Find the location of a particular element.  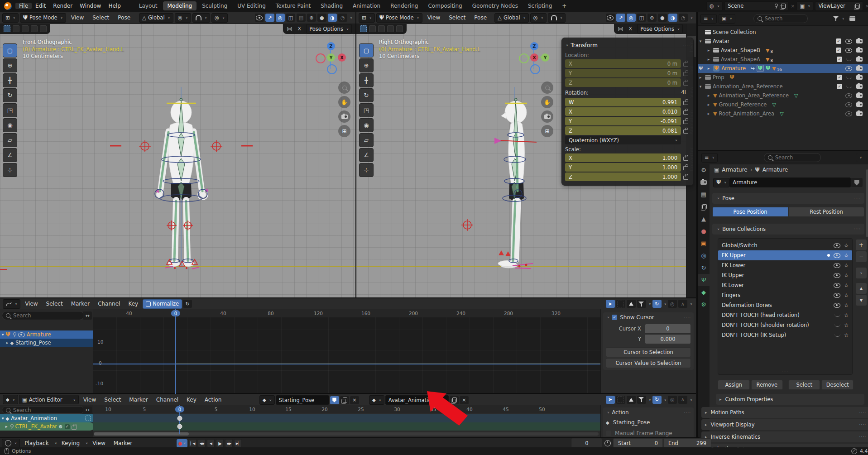

add-workspace-button: + is located at coordinates (564, 6).